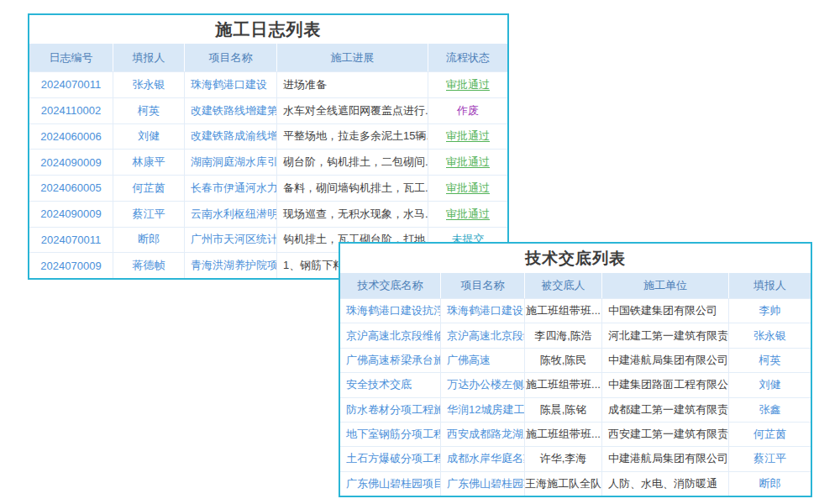 The width and height of the screenshot is (840, 504). Describe the element at coordinates (231, 111) in the screenshot. I see `cell-project-name: 改建铁路线增建第二线直...` at that location.